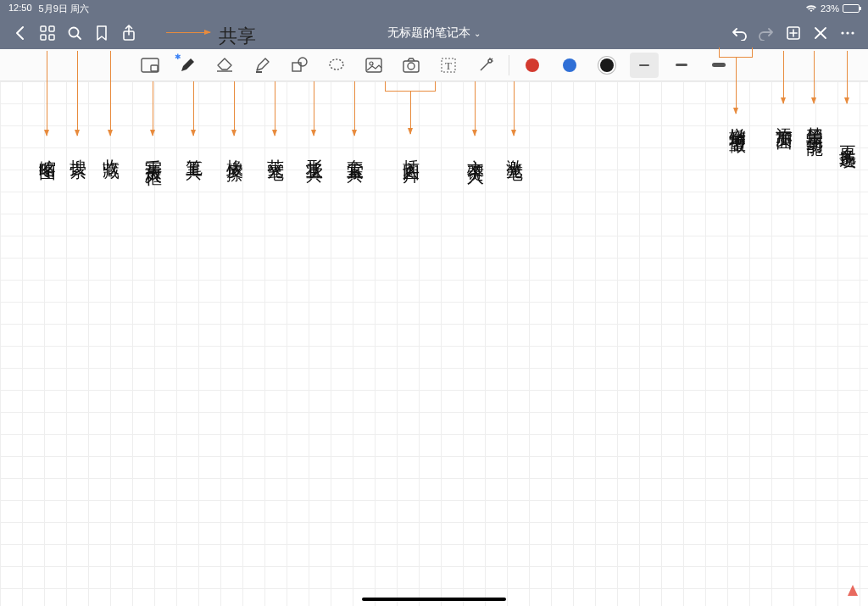 The height and width of the screenshot is (606, 868). What do you see at coordinates (434, 33) in the screenshot?
I see `topbar: 无标题的笔记本 ⌄` at bounding box center [434, 33].